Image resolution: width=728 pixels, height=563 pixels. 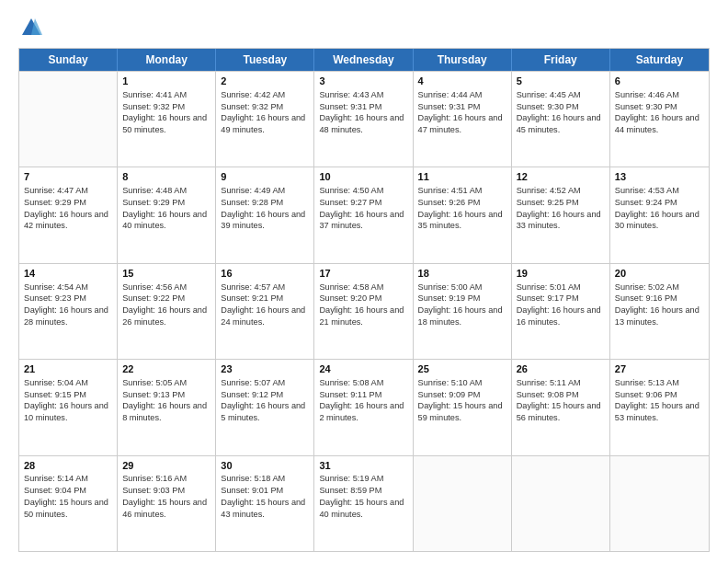 What do you see at coordinates (265, 177) in the screenshot?
I see `day-number: 9` at bounding box center [265, 177].